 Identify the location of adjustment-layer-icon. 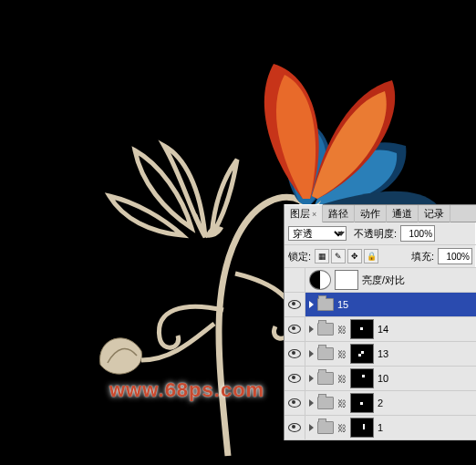
(320, 280).